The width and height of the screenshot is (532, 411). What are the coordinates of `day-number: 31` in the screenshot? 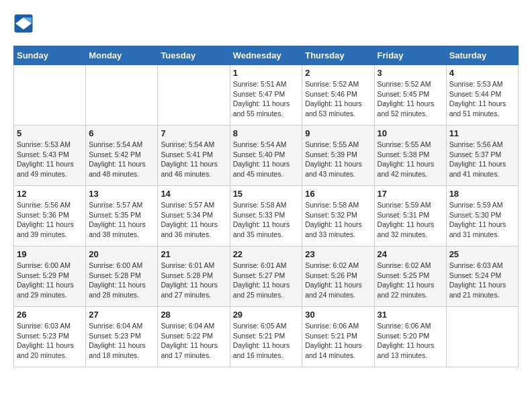 It's located at (410, 314).